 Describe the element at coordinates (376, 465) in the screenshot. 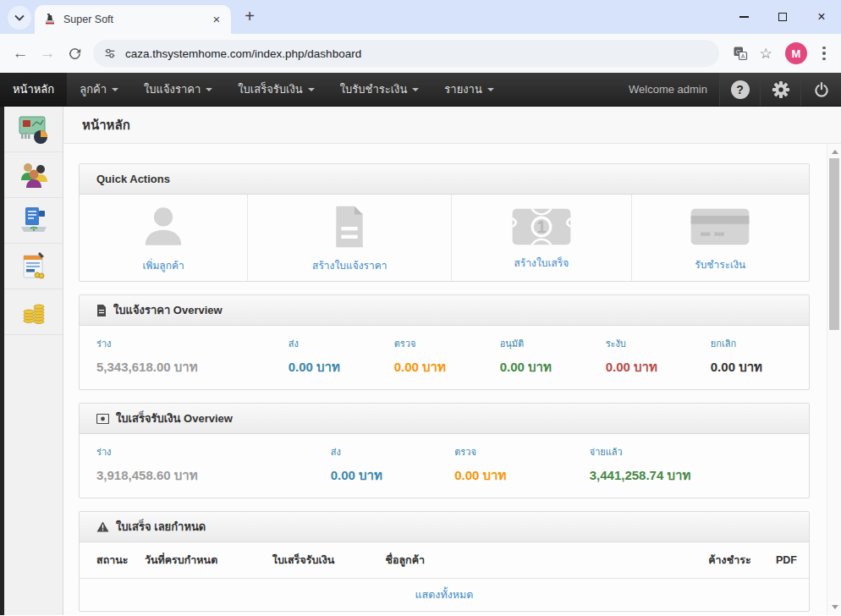

I see `stat-receipt-sent: ส่ง 0.00 บาท` at that location.